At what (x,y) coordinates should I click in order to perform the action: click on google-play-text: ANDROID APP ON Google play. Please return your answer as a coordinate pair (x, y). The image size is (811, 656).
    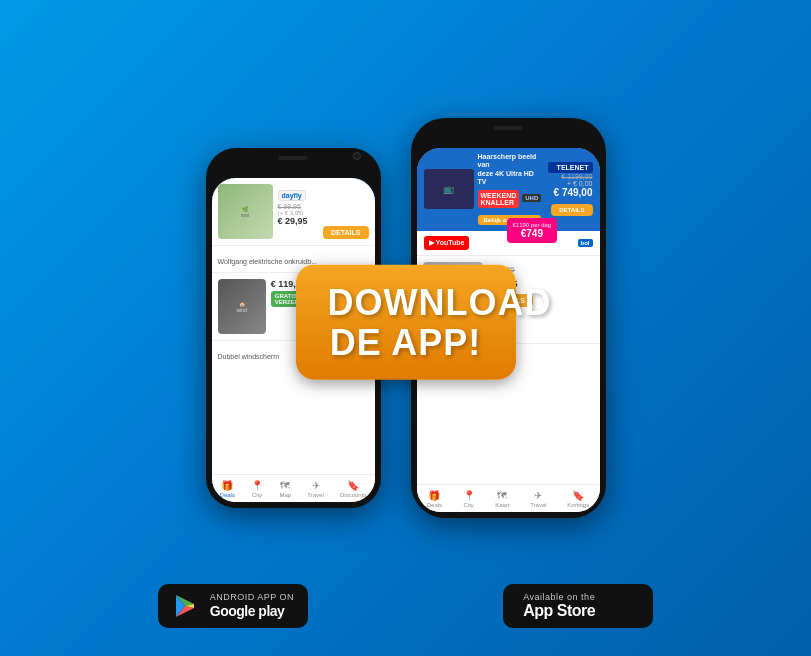
    Looking at the image, I should click on (252, 606).